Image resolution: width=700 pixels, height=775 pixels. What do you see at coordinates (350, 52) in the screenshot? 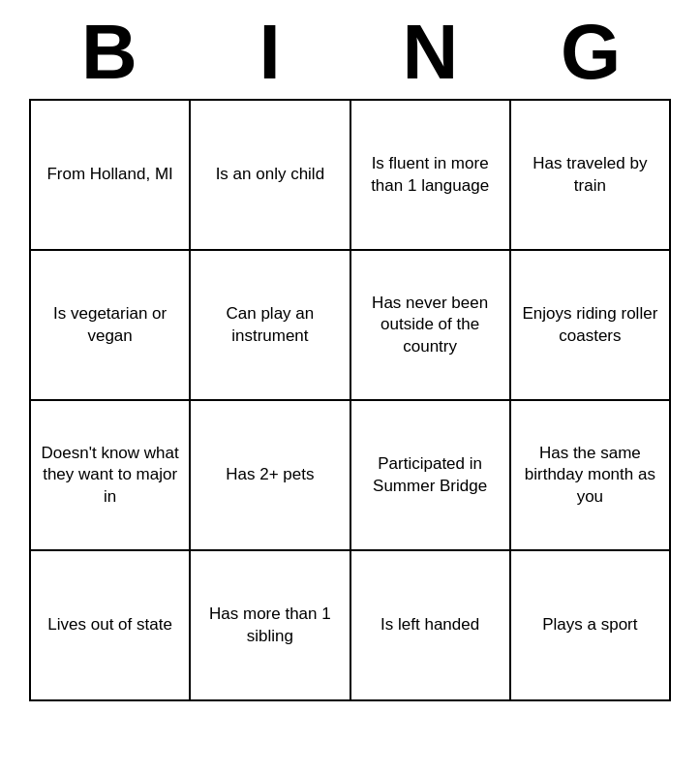
I see `bingo-header: B I N G` at bounding box center [350, 52].